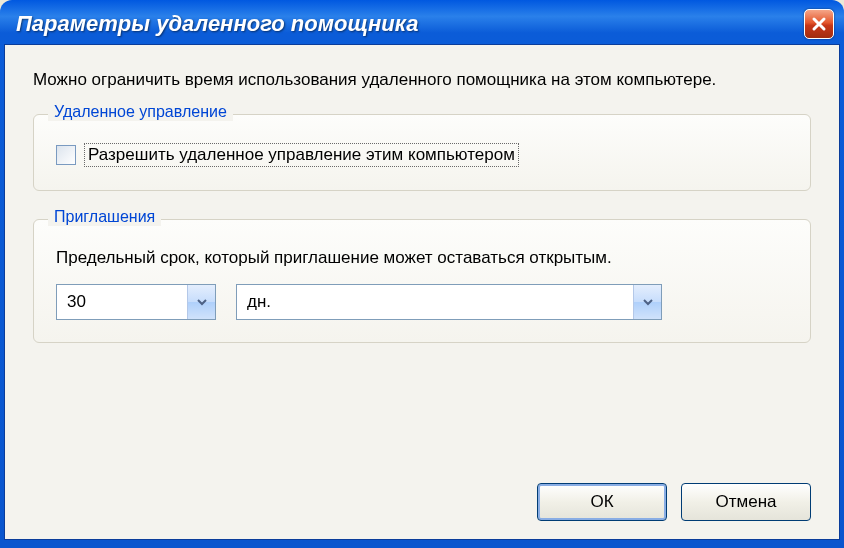 The width and height of the screenshot is (844, 548). What do you see at coordinates (140, 112) in the screenshot?
I see `groupbox-remote-legend: Удаленное управление` at bounding box center [140, 112].